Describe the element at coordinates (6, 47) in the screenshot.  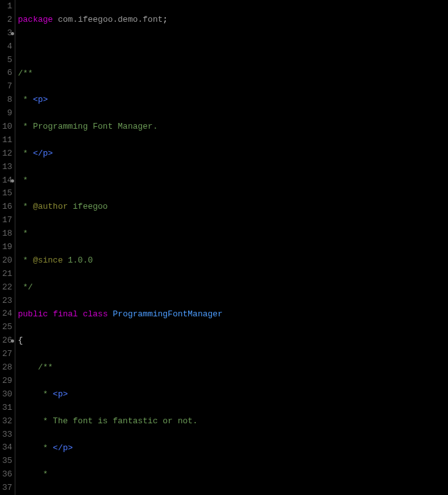
I see `line-number: 4` at that location.